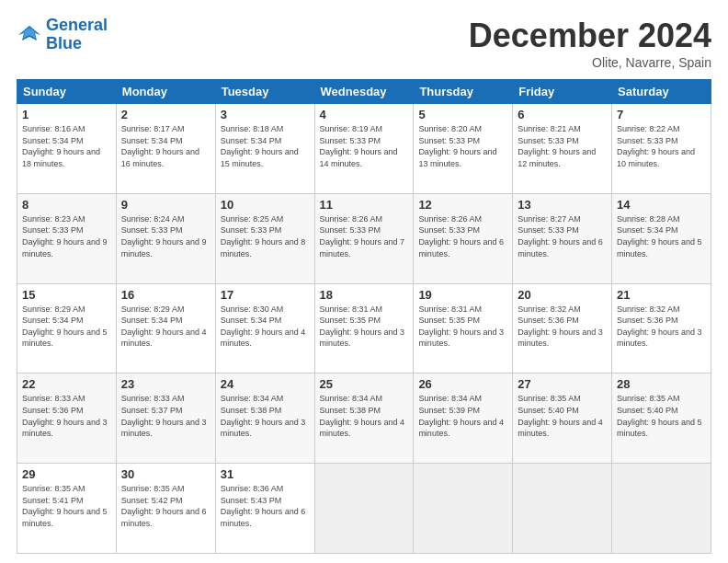 The width and height of the screenshot is (728, 563). Describe the element at coordinates (165, 92) in the screenshot. I see `weekday-header-monday: Monday` at that location.